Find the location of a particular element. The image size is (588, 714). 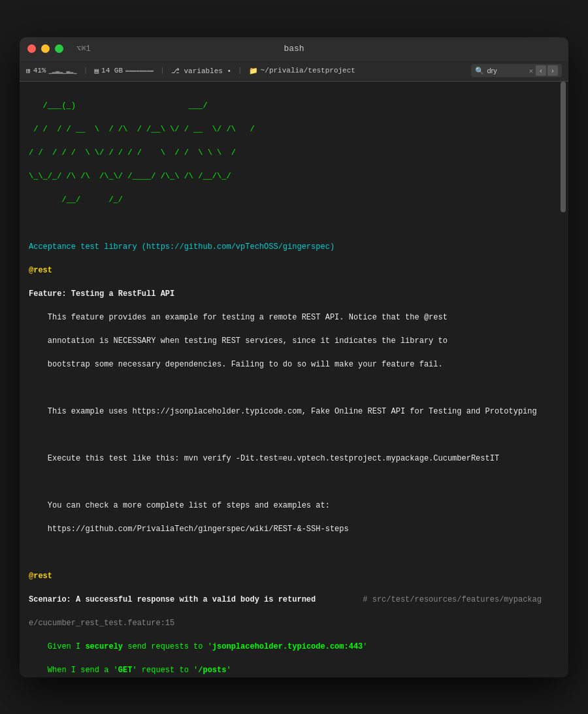

search-input is located at coordinates (506, 71).